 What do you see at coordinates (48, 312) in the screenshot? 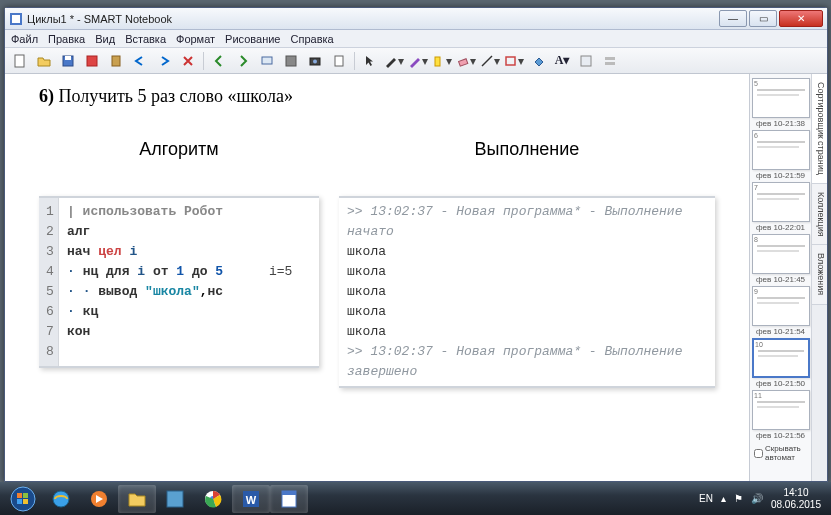
I see `line-number: 6` at bounding box center [48, 312].